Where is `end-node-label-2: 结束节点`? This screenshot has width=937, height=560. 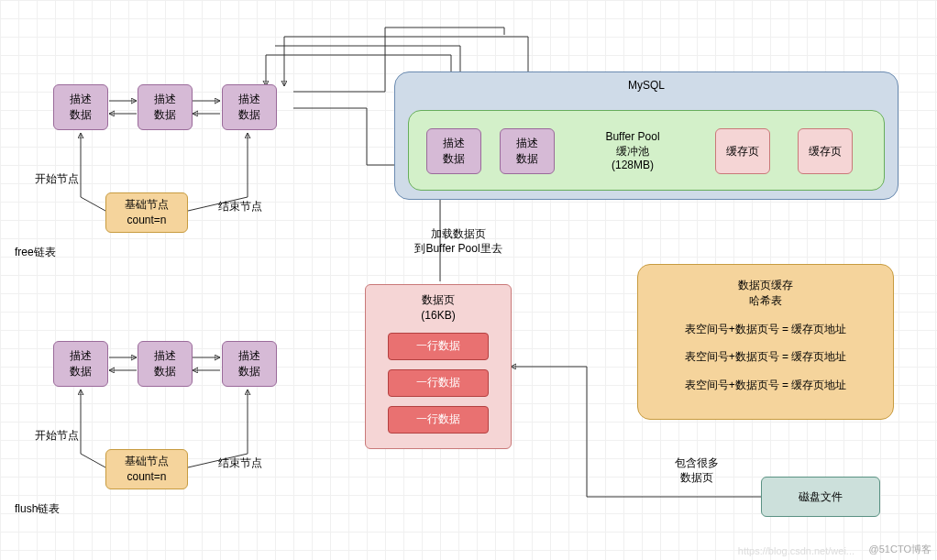
end-node-label-2: 结束节点 is located at coordinates (240, 464).